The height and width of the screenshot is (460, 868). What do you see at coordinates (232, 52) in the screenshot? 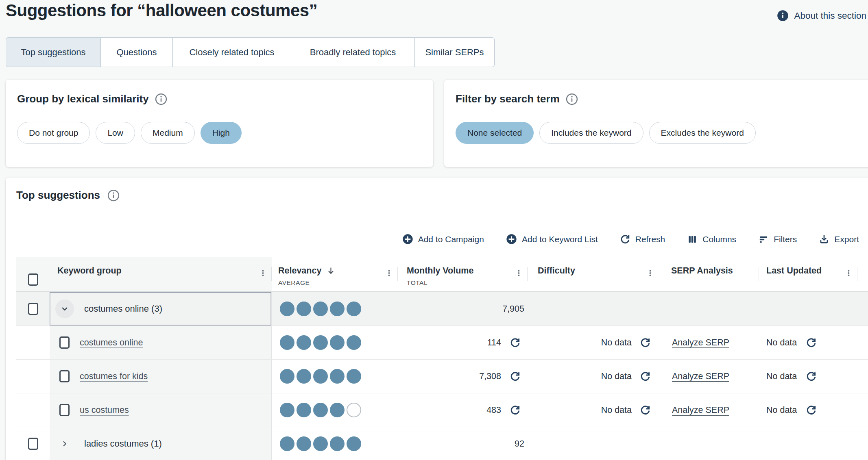
I see `tab-closely-related-topics: Closely related topics` at bounding box center [232, 52].